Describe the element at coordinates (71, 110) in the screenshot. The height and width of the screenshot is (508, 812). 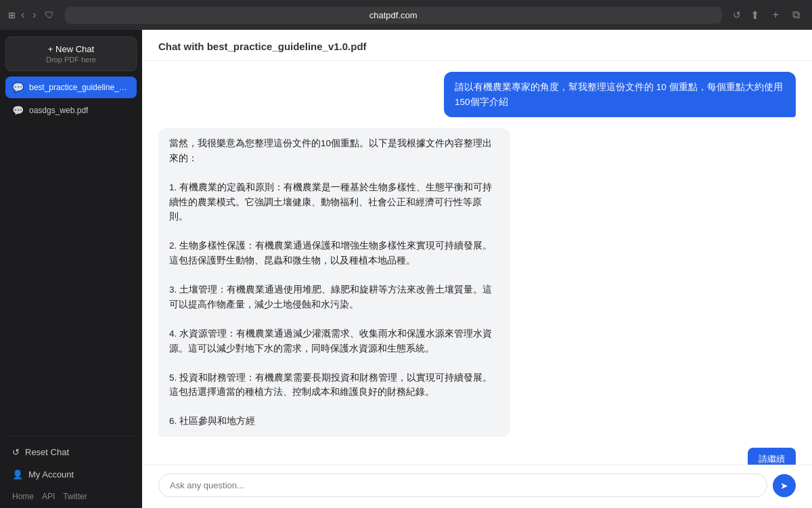
I see `sidebar-file-item: 💬 oasdgs_web.pdf` at that location.